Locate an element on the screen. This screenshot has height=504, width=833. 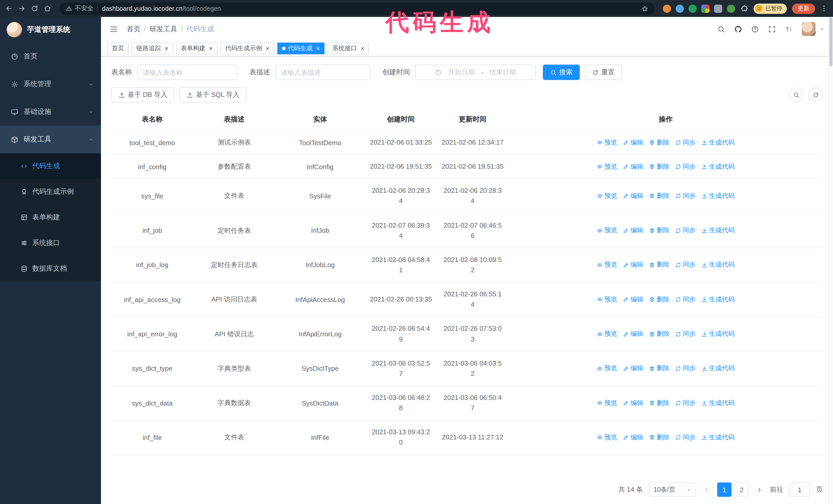
extensions-puzzle-icon is located at coordinates (744, 8).